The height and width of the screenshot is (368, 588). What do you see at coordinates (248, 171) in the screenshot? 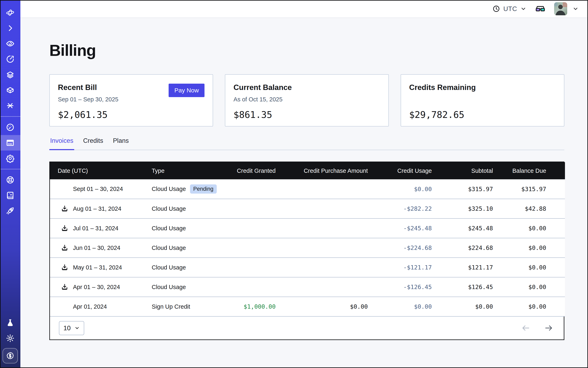
I see `column-header: Credit Granted` at bounding box center [248, 171].